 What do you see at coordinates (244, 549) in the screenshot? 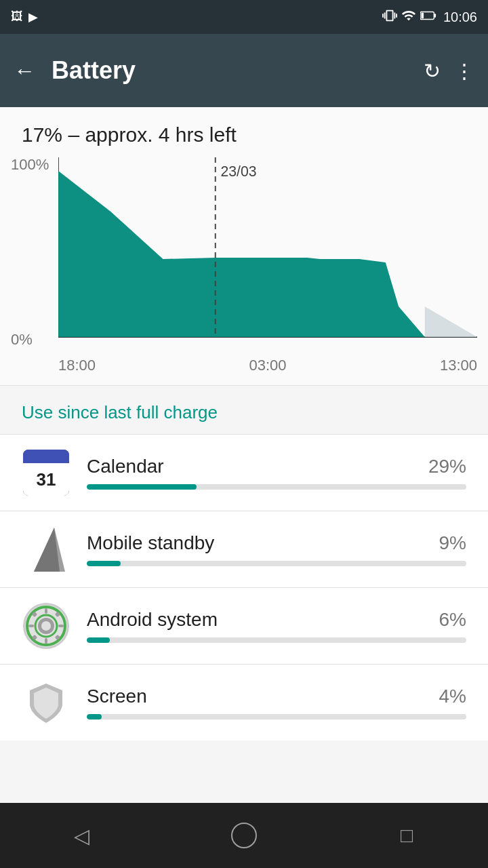
I see `app-item-mobile-standby: Mobile standby 9%` at bounding box center [244, 549].